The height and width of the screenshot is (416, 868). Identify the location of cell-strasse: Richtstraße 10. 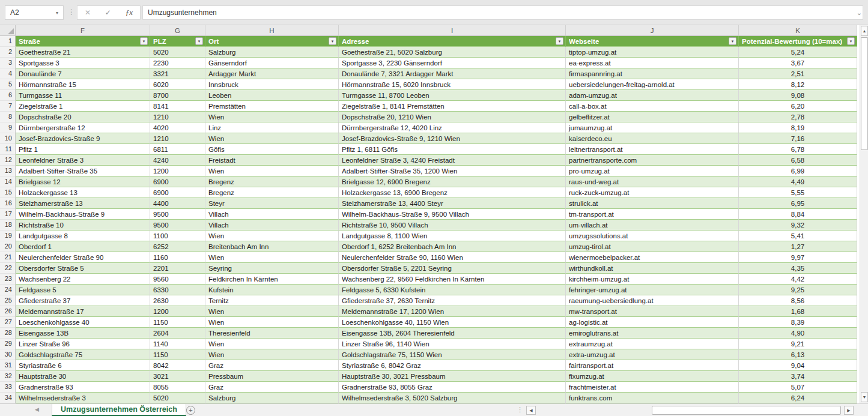
(83, 225).